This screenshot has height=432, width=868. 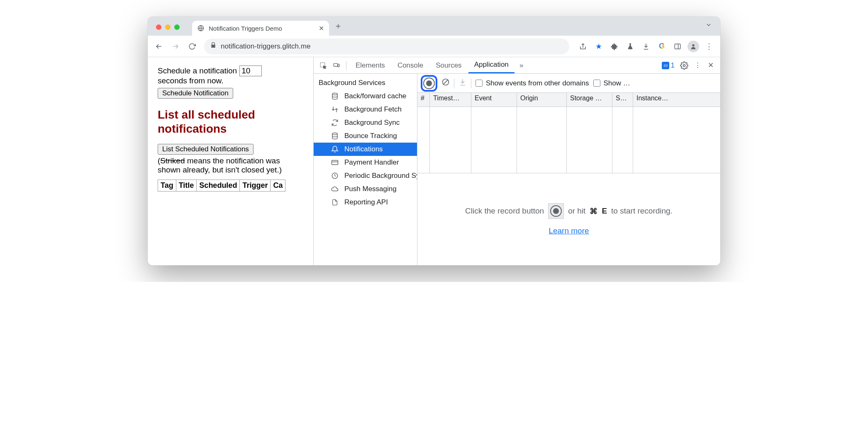 What do you see at coordinates (583, 46) in the screenshot?
I see `share-icon` at bounding box center [583, 46].